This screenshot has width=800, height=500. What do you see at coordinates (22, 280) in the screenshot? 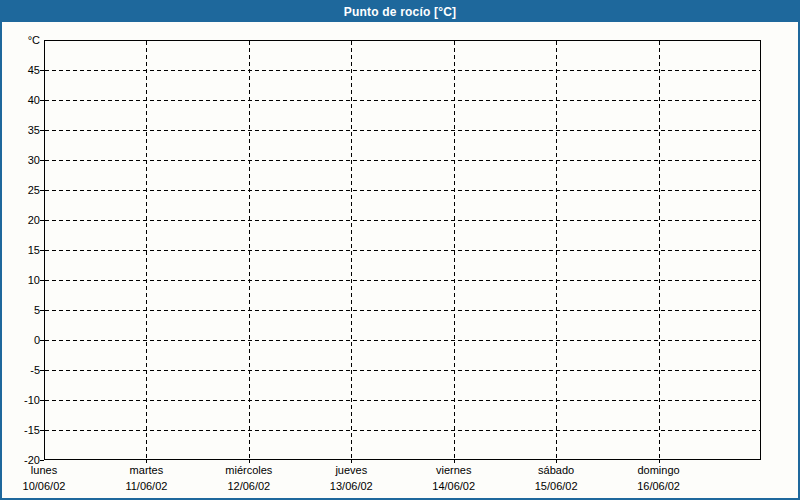
I see `y-axis-tick-label: 10` at bounding box center [22, 280].